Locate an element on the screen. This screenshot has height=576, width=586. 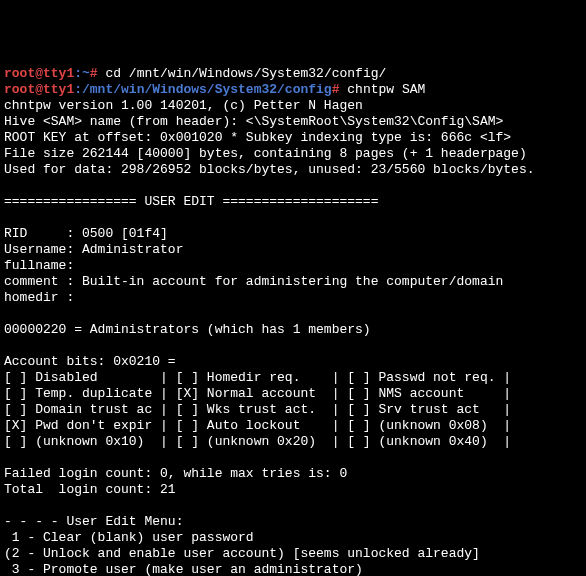
menu-option: (2 - Unlock and enable user account) [se… is located at coordinates (242, 554).